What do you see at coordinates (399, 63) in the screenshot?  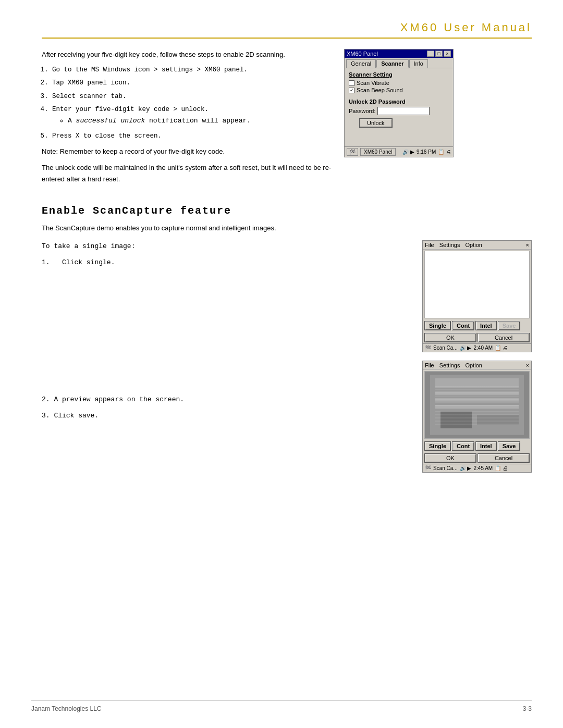 I see `xm60-panel-tabs: General Scanner Info` at bounding box center [399, 63].